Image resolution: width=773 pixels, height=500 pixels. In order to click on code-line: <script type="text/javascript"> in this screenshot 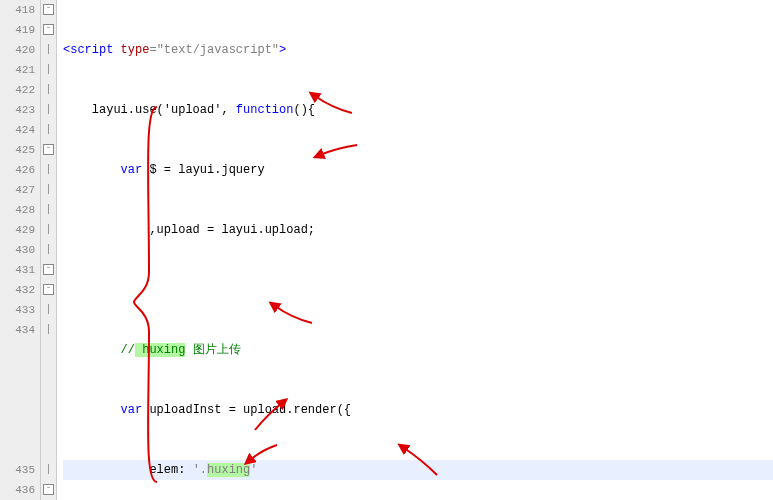, I will do `click(418, 50)`.